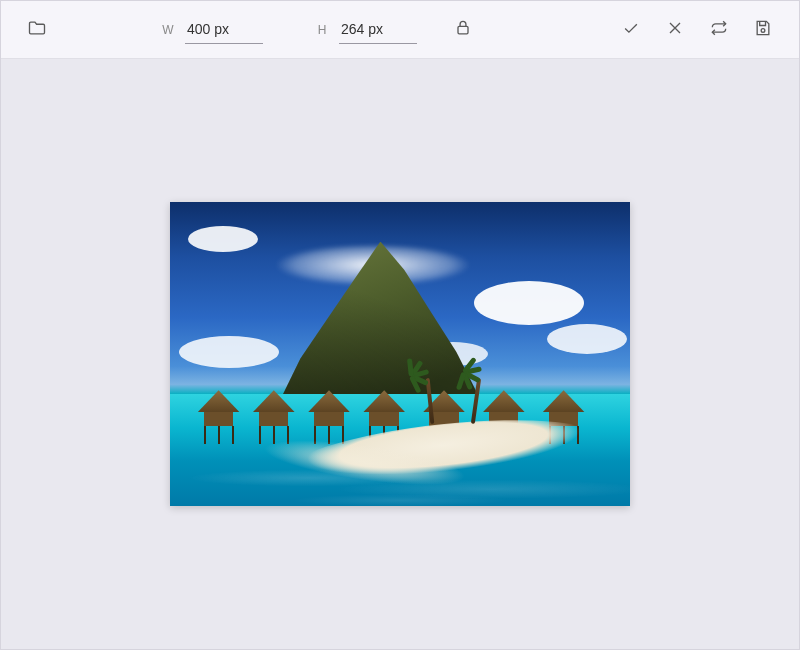 The image size is (800, 650). I want to click on height-group: H, so click(366, 30).